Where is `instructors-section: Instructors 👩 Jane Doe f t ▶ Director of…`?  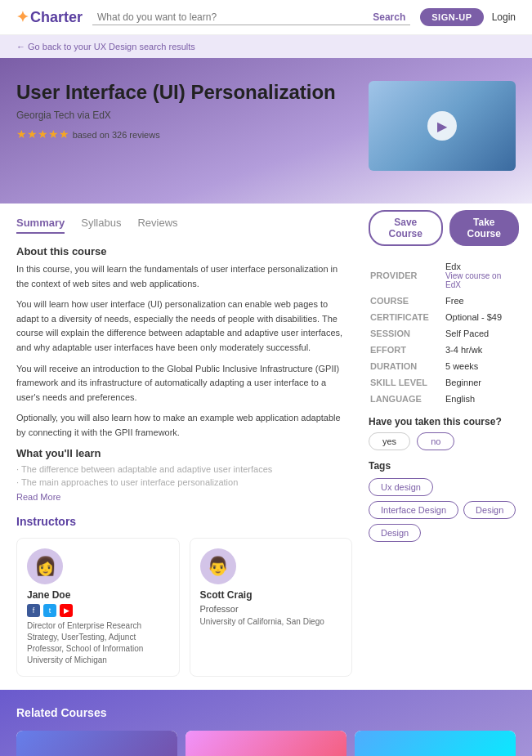 instructors-section: Instructors 👩 Jane Doe f t ▶ Director of… is located at coordinates (185, 596).